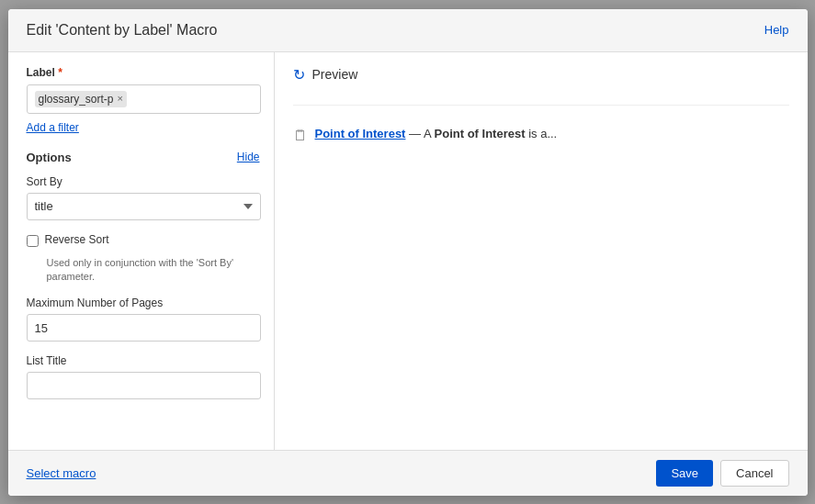  What do you see at coordinates (62, 474) in the screenshot?
I see `select-macro-link: Select macro` at bounding box center [62, 474].